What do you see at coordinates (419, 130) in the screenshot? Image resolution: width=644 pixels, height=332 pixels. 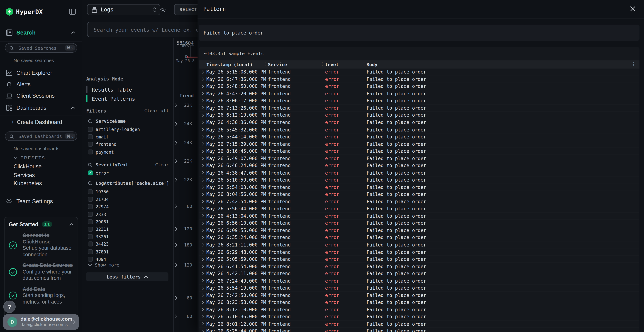 I see `table-row: May 26 5:45:32.000 PM frontend error Fai…` at bounding box center [419, 130].